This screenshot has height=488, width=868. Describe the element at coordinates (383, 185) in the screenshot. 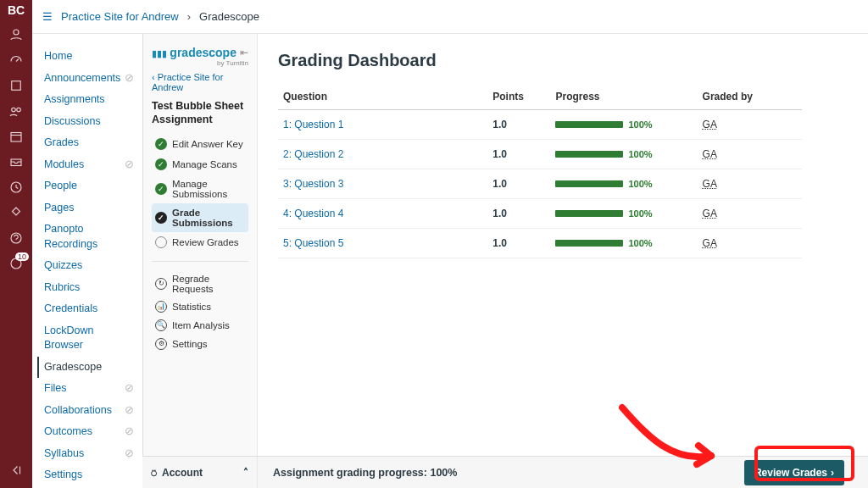

I see `question-link: 3: Question 3` at that location.